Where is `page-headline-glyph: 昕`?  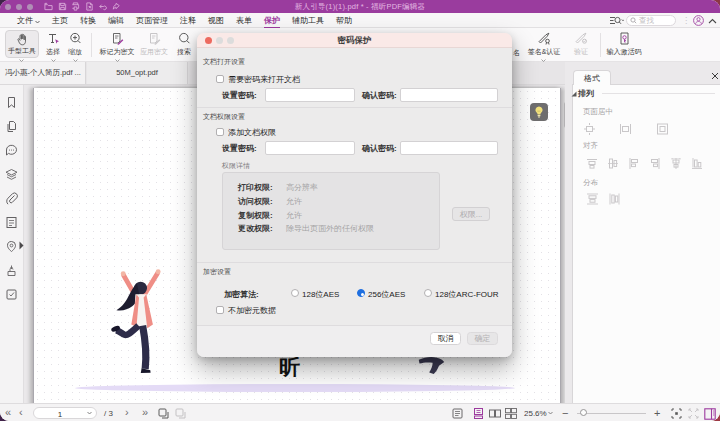
page-headline-glyph: 昕 is located at coordinates (290, 366).